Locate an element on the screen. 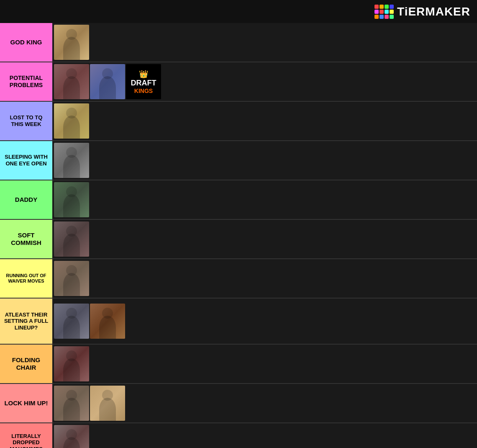  tier-row-potential-problems: POTENTIAL PROBLEMS 👑 DRAFT KINGS is located at coordinates (238, 82).